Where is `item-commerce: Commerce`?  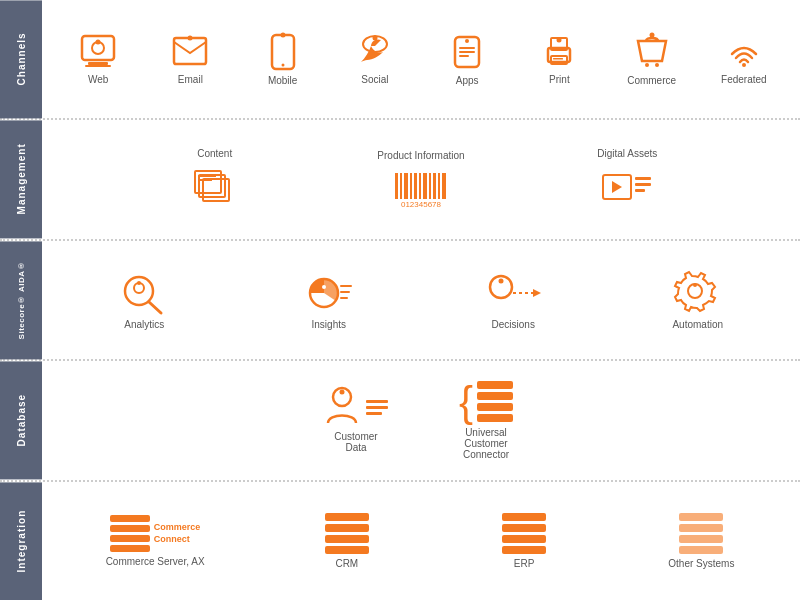
item-commerce: Commerce is located at coordinates (652, 60).